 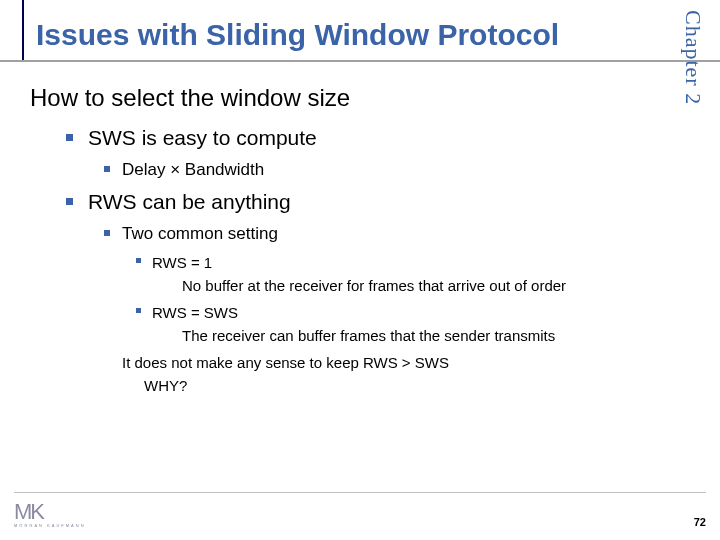 I want to click on bullet-desc: The receiver can buffer frames that the …, so click(x=416, y=336).